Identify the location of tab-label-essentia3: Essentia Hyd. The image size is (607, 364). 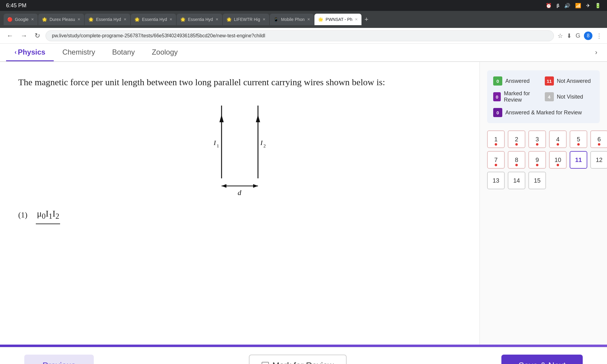
(200, 19).